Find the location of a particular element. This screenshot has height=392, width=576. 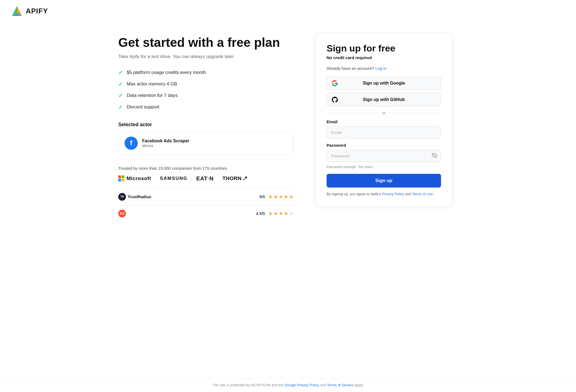

trusted-text: Trusted by more than 15,000 companies fr… is located at coordinates (206, 168).